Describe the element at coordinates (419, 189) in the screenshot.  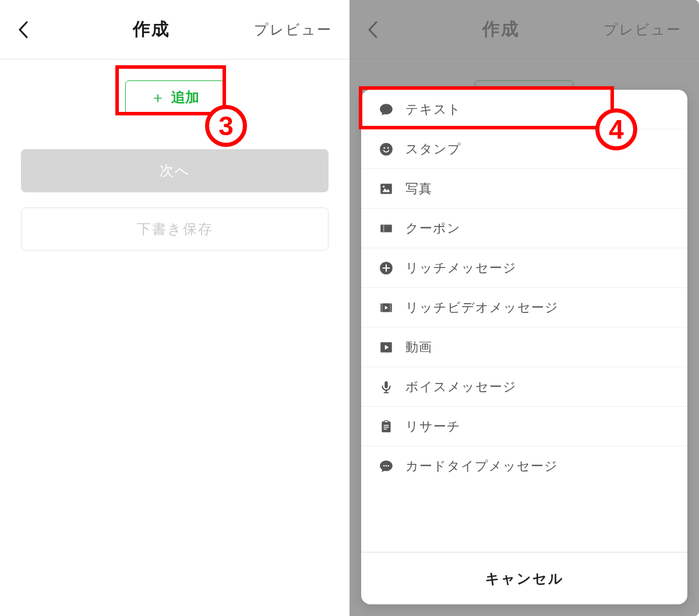
I see `type-option-label: 写真` at that location.